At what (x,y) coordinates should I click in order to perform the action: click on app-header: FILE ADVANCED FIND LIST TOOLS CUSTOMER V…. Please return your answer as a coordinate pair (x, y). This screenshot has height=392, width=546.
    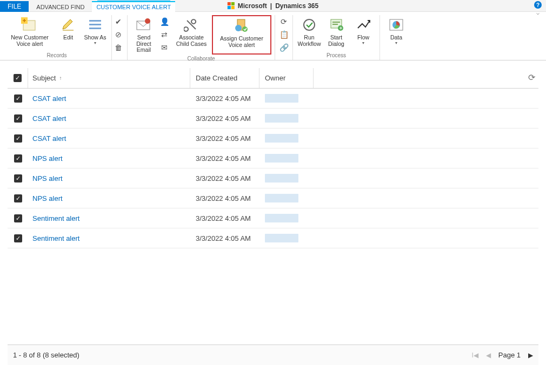
    Looking at the image, I should click on (273, 6).